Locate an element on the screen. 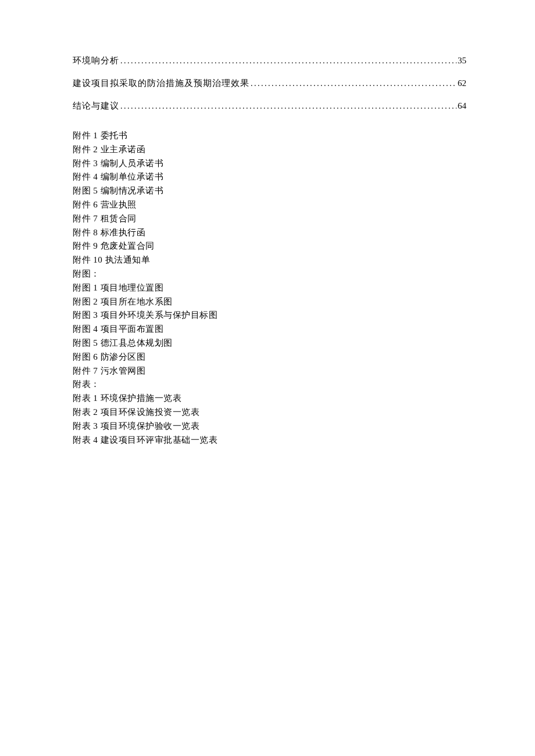 The height and width of the screenshot is (756, 535). attachment-item: 附件 3 编制人员承诺书 is located at coordinates (270, 164).